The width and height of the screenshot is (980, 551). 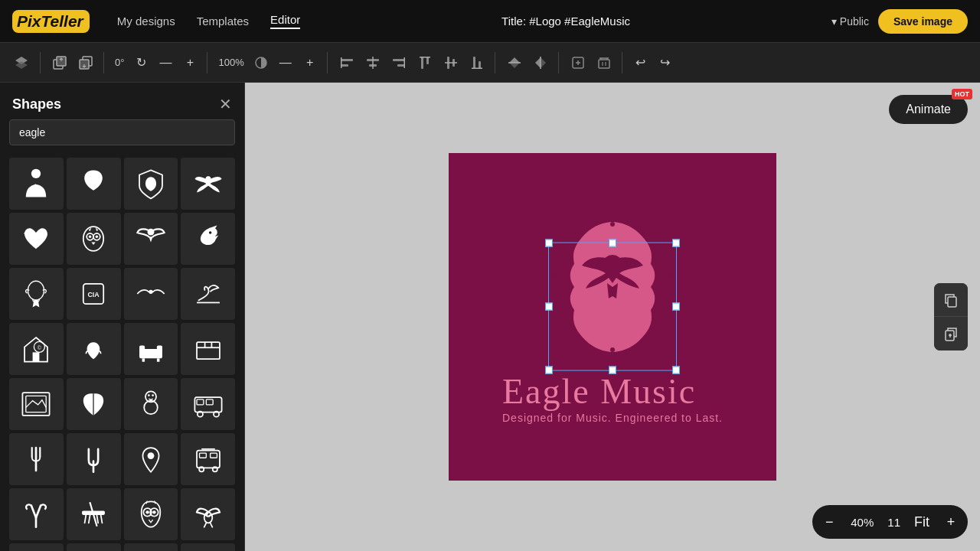 I want to click on fit-button: Fit, so click(x=922, y=522).